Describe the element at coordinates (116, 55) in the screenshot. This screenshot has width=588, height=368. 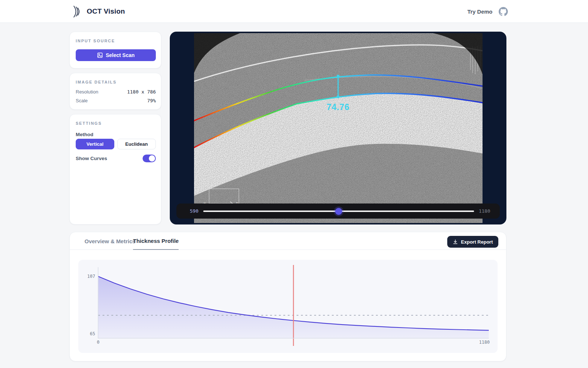
I see `select-scan-button: Select Scan` at that location.